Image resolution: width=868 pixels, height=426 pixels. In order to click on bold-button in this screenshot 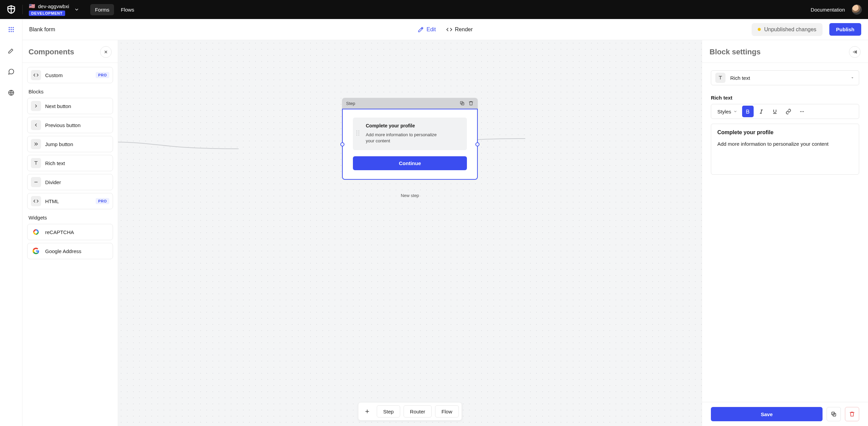, I will do `click(748, 111)`.